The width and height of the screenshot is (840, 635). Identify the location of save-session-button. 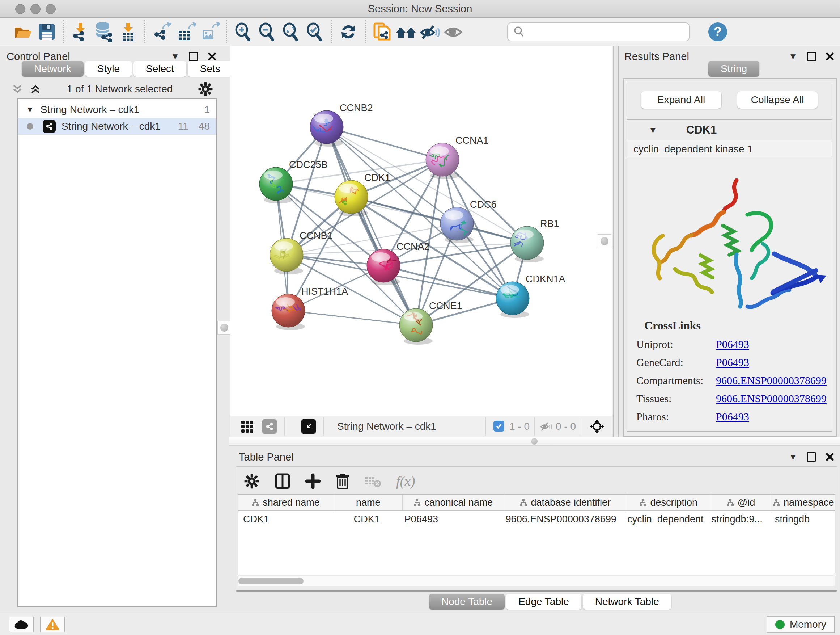
(46, 32).